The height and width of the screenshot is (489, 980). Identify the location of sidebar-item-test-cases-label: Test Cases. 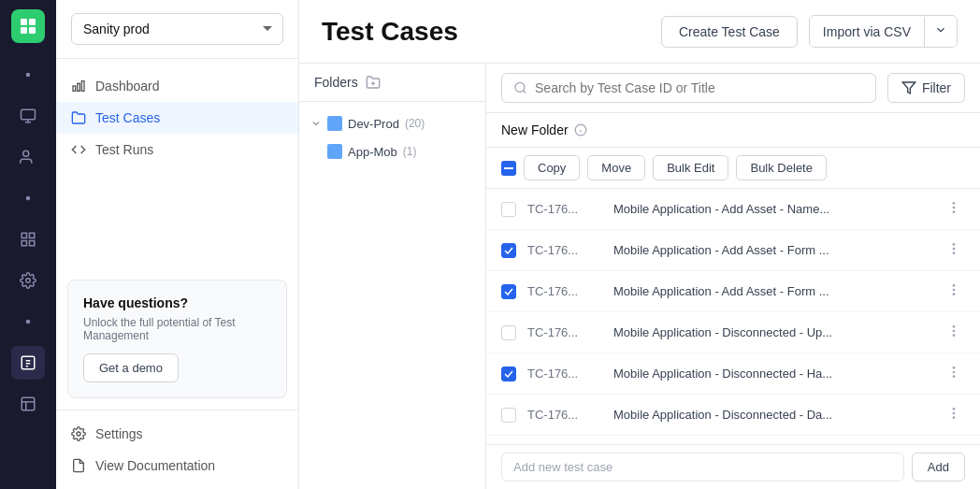
(127, 118).